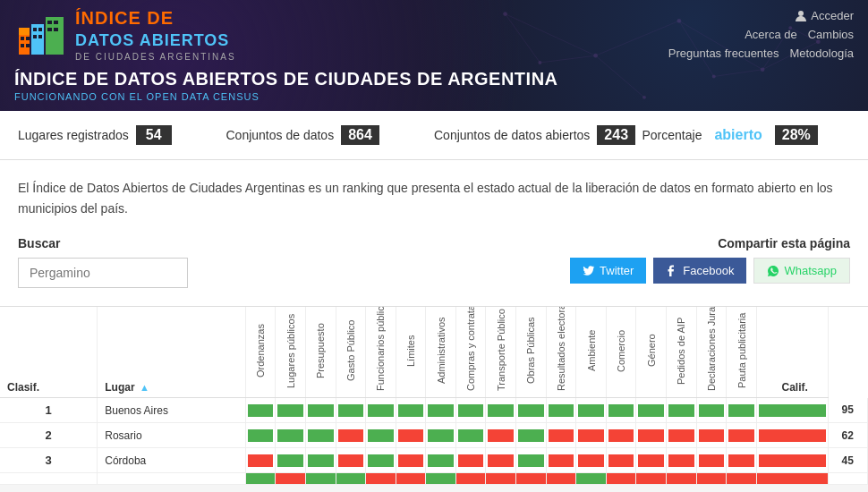 The image size is (868, 492). What do you see at coordinates (737, 135) in the screenshot?
I see `stat-porcentaje-accent: abierto` at bounding box center [737, 135].